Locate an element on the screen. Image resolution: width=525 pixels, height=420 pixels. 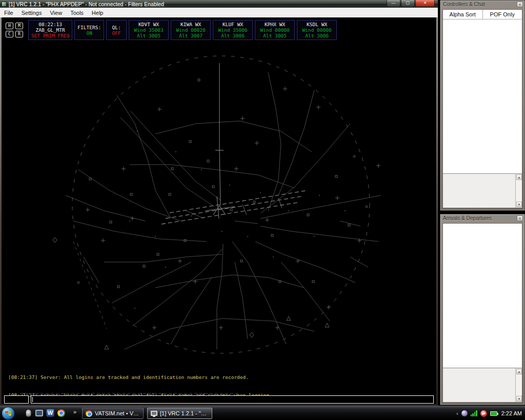
toolbar: H M C R 08:22:13 ZAB_GL_MTR SET PRIM FRE… is located at coordinates (171, 30).